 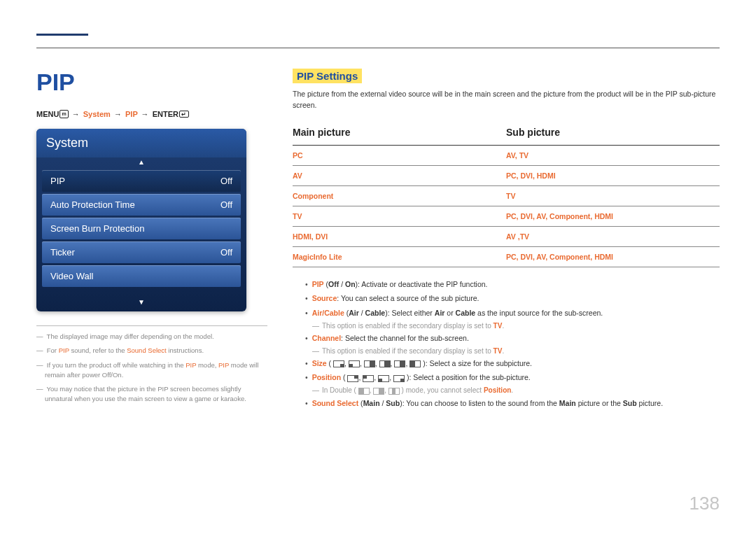 What do you see at coordinates (141, 143) in the screenshot?
I see `osd-header: System` at bounding box center [141, 143].